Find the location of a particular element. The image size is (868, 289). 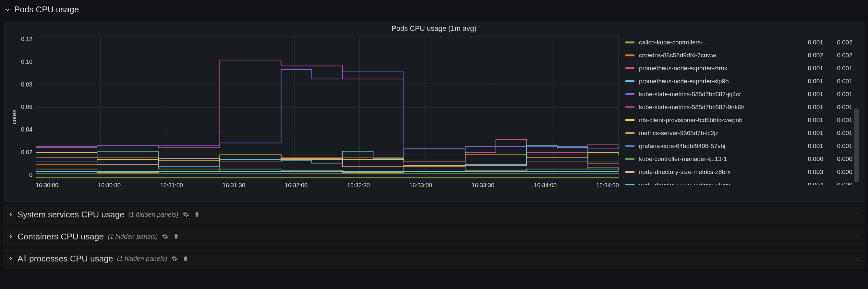

y-ticks: 0.120.100.080.060.040.020 is located at coordinates (27, 107).